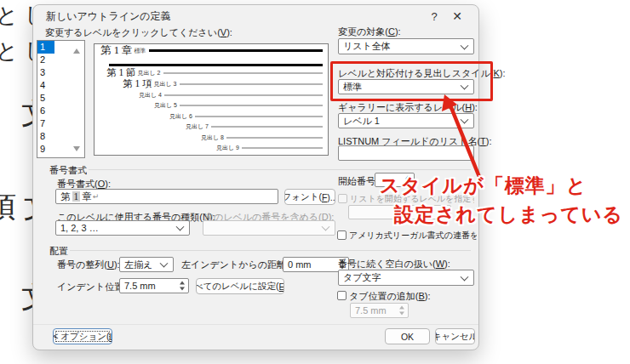  What do you see at coordinates (89, 265) in the screenshot?
I see `alignment-label: 番号の整列(U):` at bounding box center [89, 265].